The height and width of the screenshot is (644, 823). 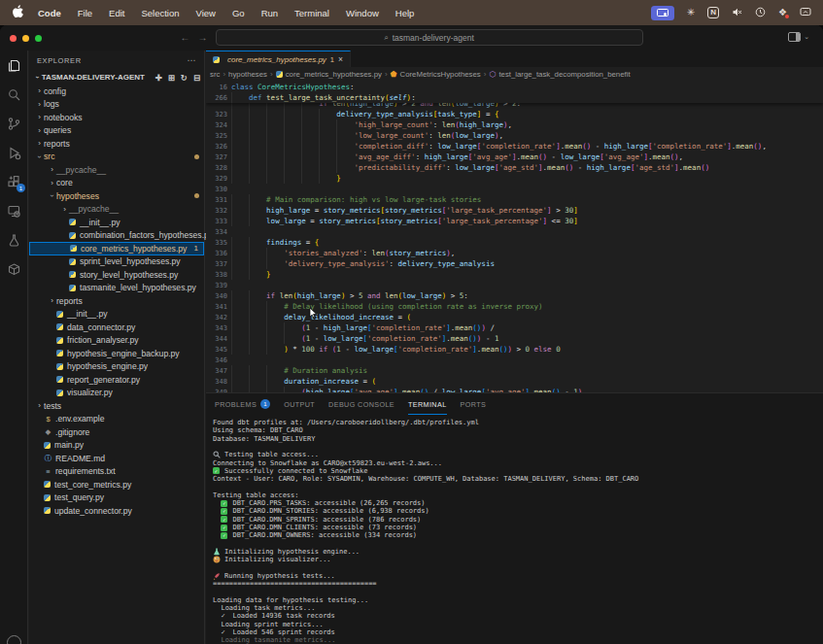 What do you see at coordinates (206, 14) in the screenshot?
I see `menu-item-view: View` at bounding box center [206, 14].